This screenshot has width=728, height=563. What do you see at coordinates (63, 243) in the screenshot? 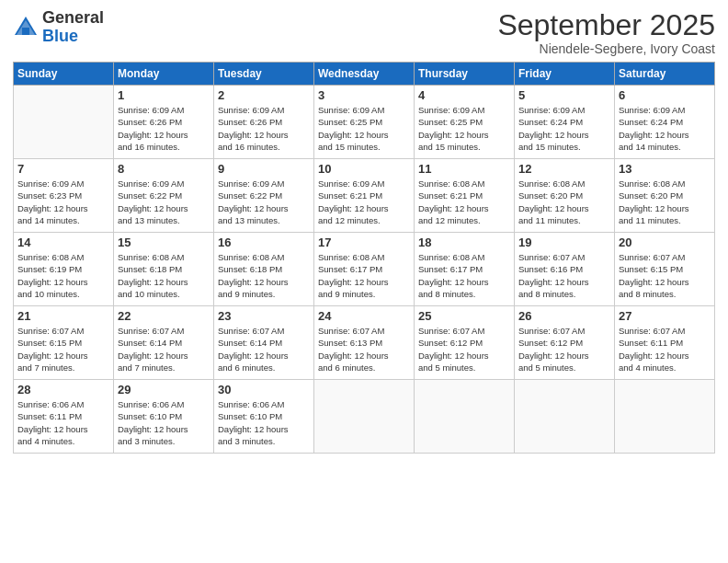
I see `day-number: 14` at bounding box center [63, 243].